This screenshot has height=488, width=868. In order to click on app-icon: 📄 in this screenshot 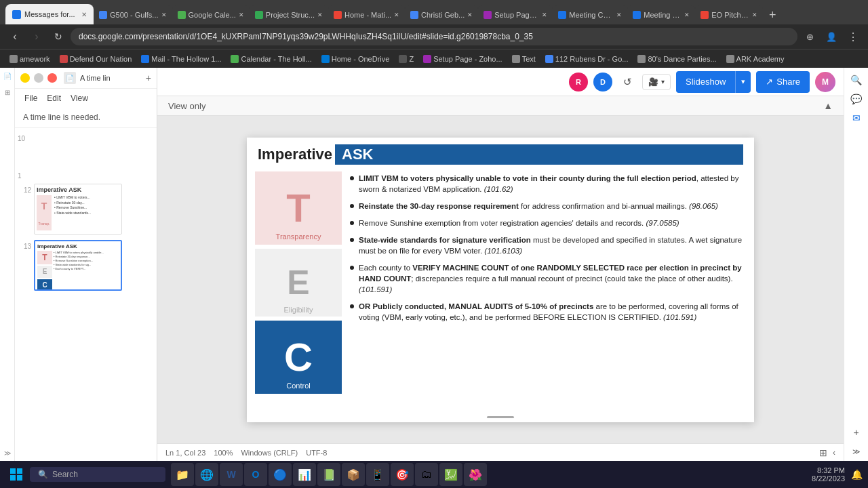, I will do `click(70, 78)`.